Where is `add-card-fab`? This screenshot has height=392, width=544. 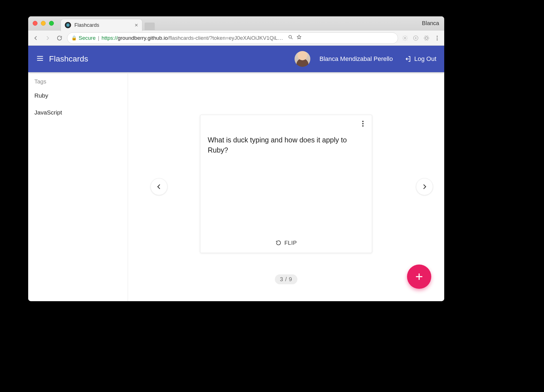 add-card-fab is located at coordinates (419, 277).